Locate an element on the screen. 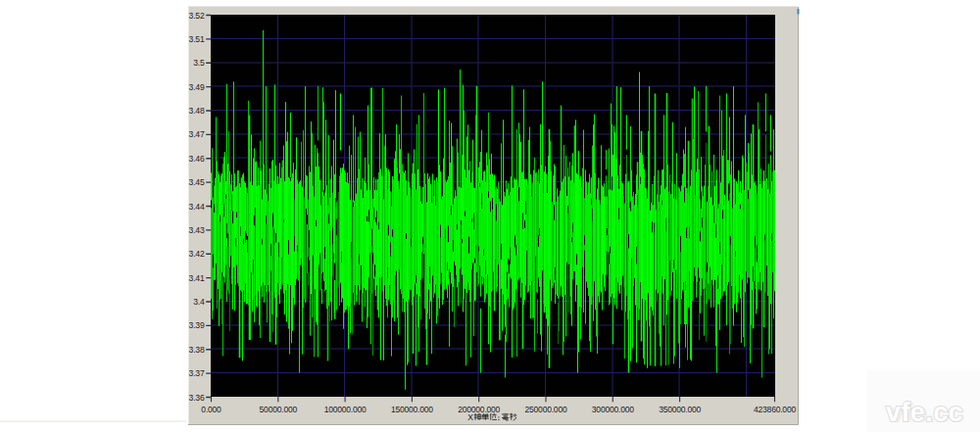 Image resolution: width=980 pixels, height=432 pixels. svg-text: 3.47 is located at coordinates (197, 134).